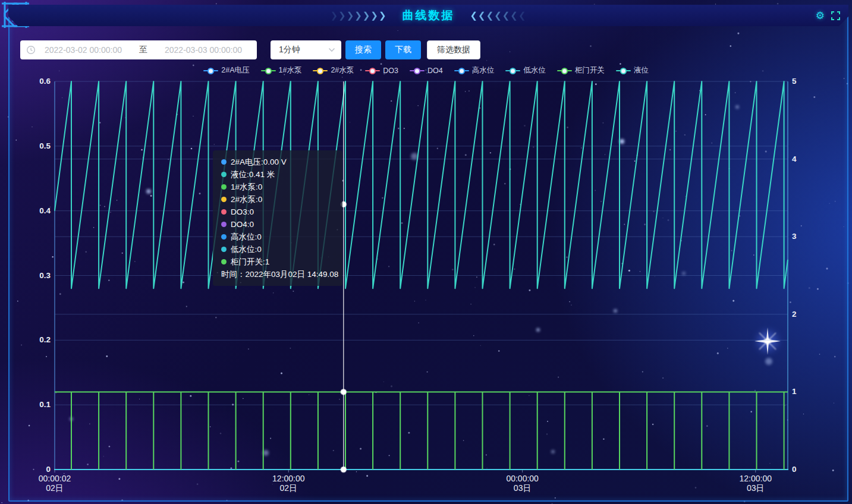 Image resolution: width=852 pixels, height=504 pixels. I want to click on y-axis-right-tick-label: 0, so click(794, 470).